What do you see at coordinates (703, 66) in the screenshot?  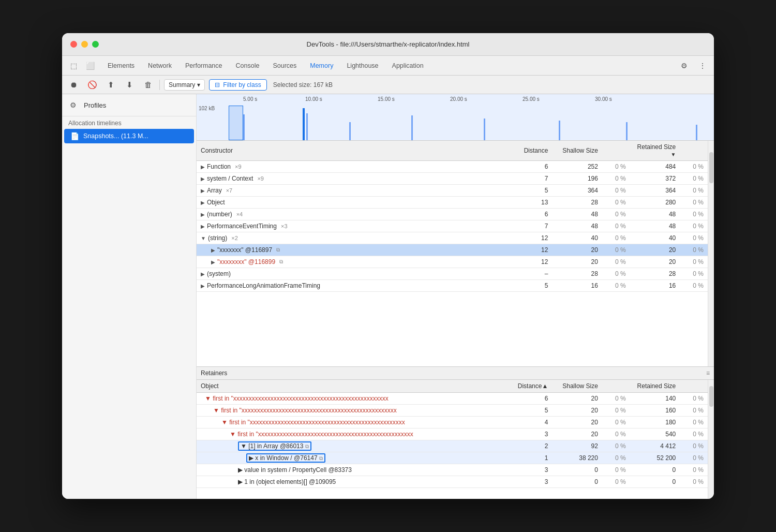 I see `more-icon: ⋮` at bounding box center [703, 66].